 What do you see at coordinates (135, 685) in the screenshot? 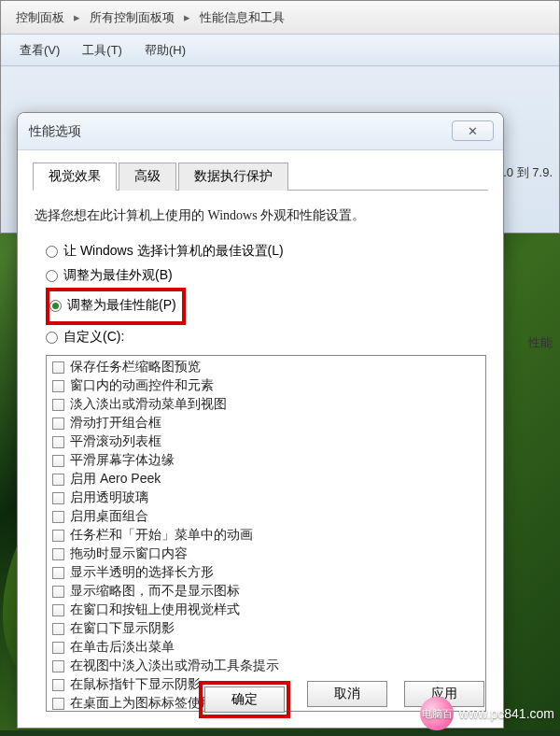
I see `checkbox-label: 在鼠标指针下显示阴影` at bounding box center [135, 685].